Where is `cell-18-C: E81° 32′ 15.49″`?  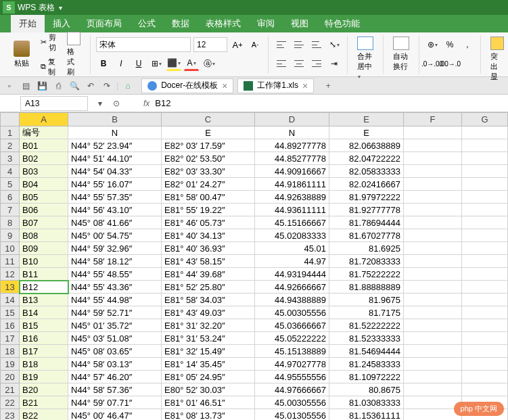
cell-18-C: E81° 32′ 15.49″ is located at coordinates (208, 352).